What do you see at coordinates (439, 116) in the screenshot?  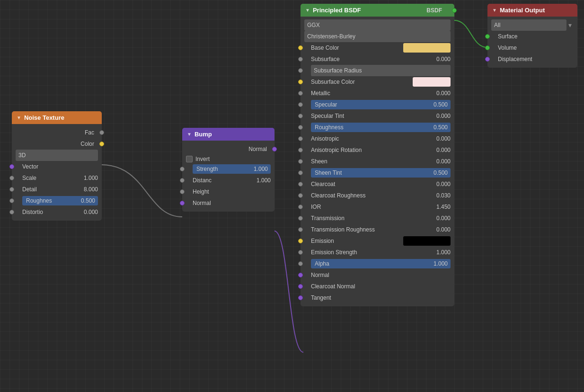 I see `bsdf-specular-tint-value: 0.000` at bounding box center [439, 116].